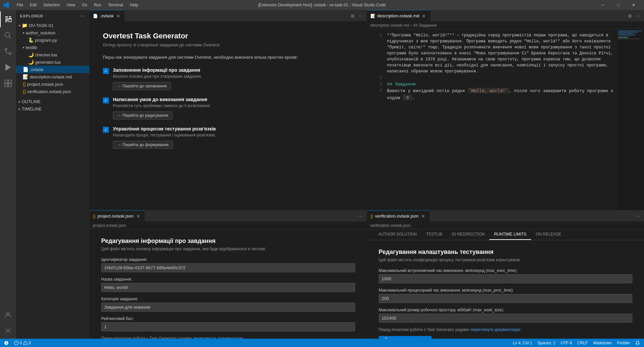 The image size is (644, 347). I want to click on close-button: ✕, so click(634, 5).